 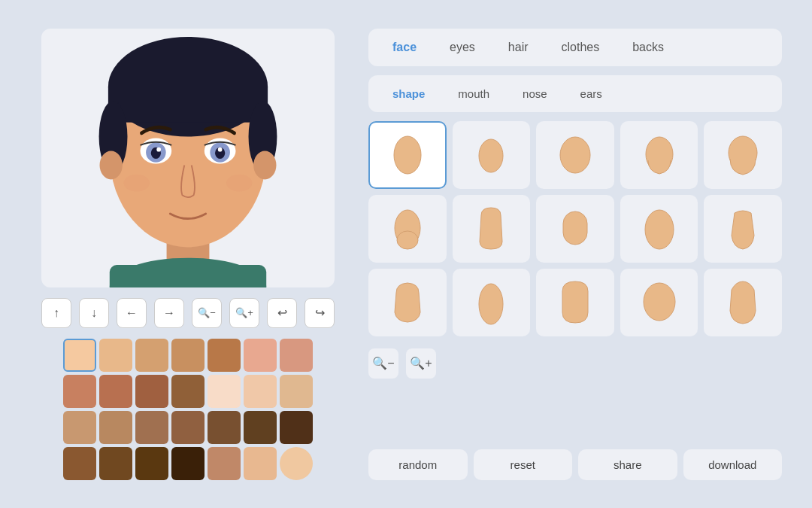 What do you see at coordinates (188, 409) in the screenshot?
I see `skin-color-grid` at bounding box center [188, 409].